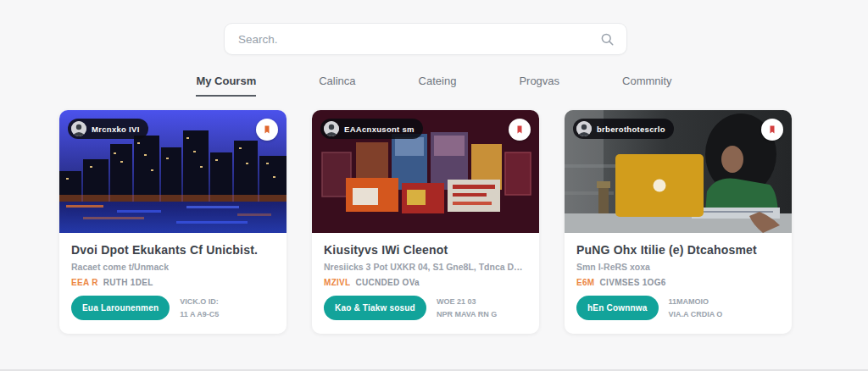 This screenshot has width=868, height=371. What do you see at coordinates (426, 39) in the screenshot?
I see `search-bar` at bounding box center [426, 39].